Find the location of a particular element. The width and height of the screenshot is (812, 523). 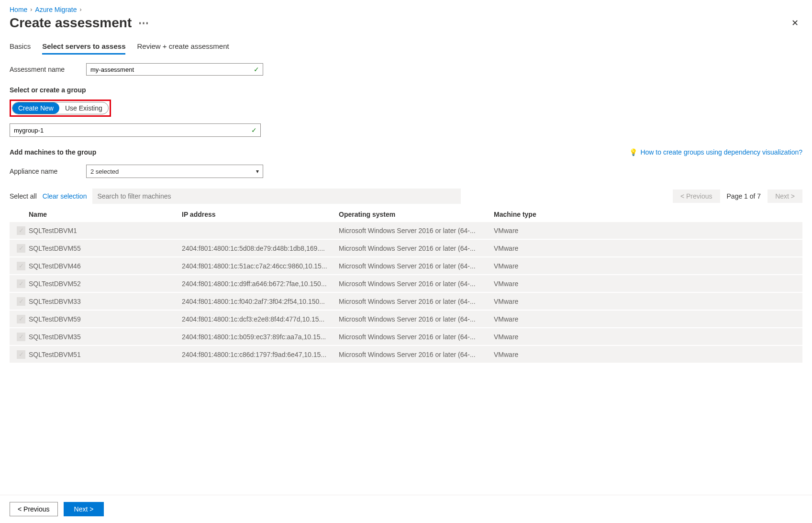

cell-name: SQLTestDBVM33 is located at coordinates (105, 301).